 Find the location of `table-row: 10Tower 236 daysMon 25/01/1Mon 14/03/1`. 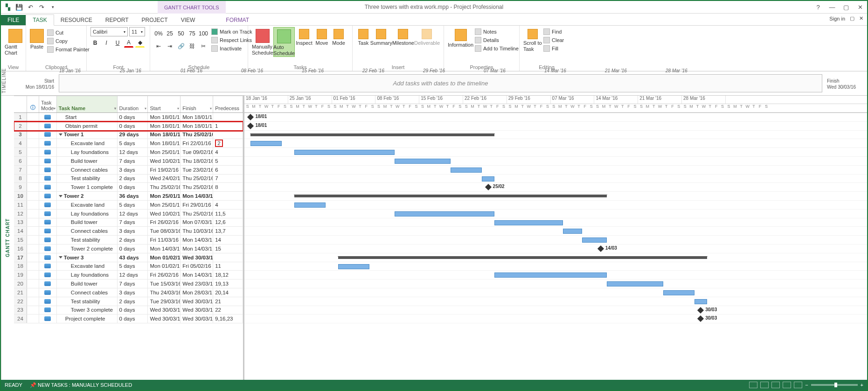

table-row: 10Tower 236 daysMon 25/01/1Mon 14/03/1 is located at coordinates (129, 196).